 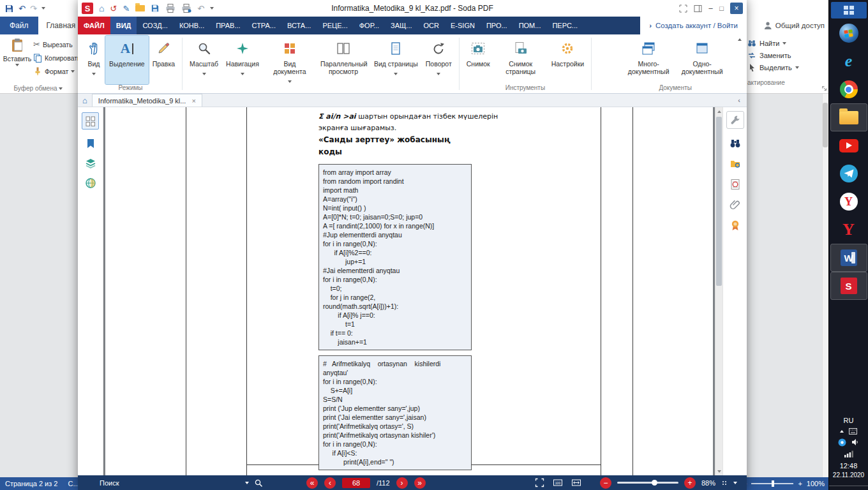 I want to click on taskbar-soda-pdf: S, so click(x=849, y=286).